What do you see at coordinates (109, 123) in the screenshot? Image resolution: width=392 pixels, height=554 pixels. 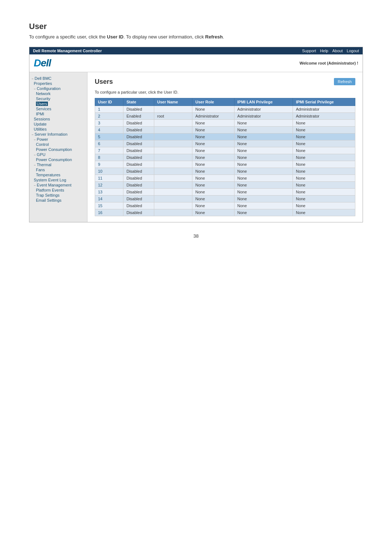 I see `cell-userid: 3` at bounding box center [109, 123].